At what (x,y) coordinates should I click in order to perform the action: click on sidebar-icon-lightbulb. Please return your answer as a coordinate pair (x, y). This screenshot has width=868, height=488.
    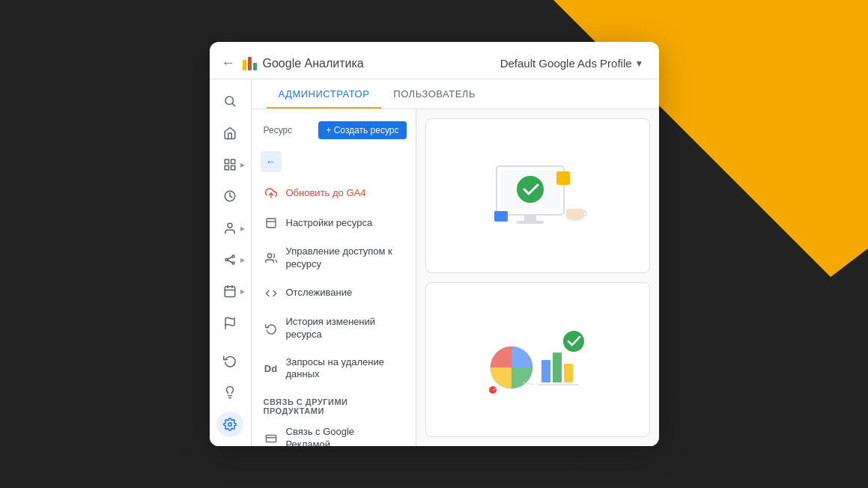
    Looking at the image, I should click on (230, 392).